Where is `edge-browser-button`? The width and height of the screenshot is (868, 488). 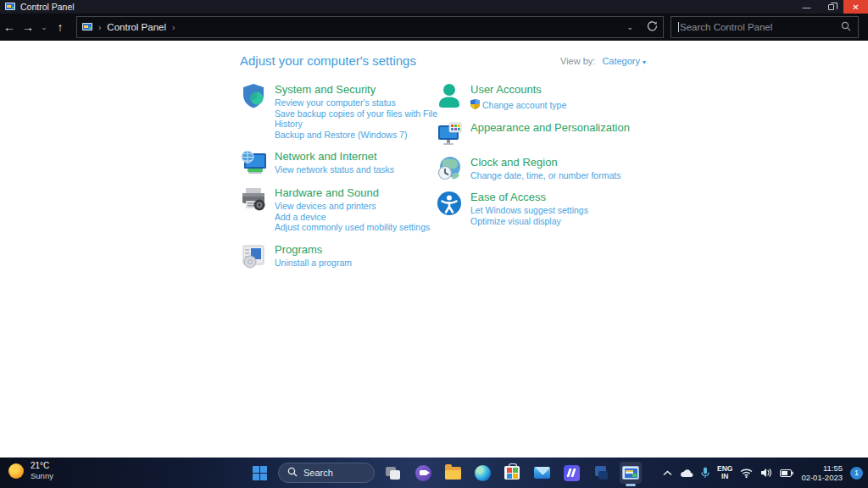 edge-browser-button is located at coordinates (482, 473).